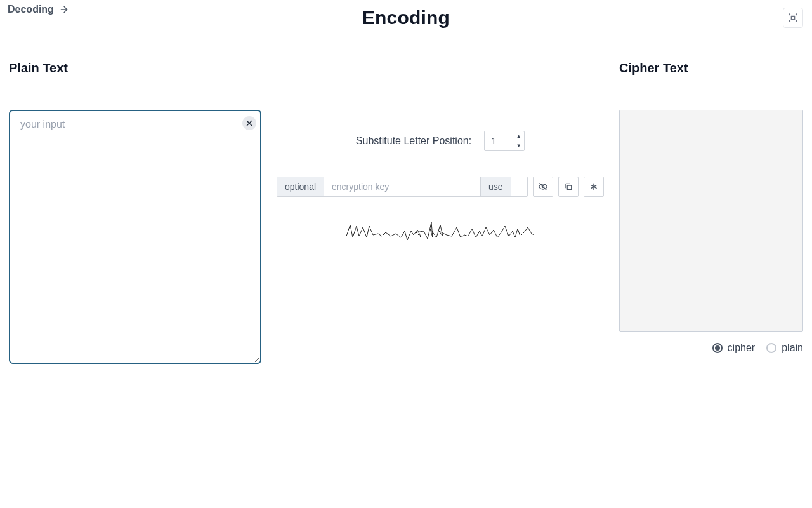 Image resolution: width=812 pixels, height=508 pixels. What do you see at coordinates (717, 348) in the screenshot?
I see `radio-checked-icon` at bounding box center [717, 348].